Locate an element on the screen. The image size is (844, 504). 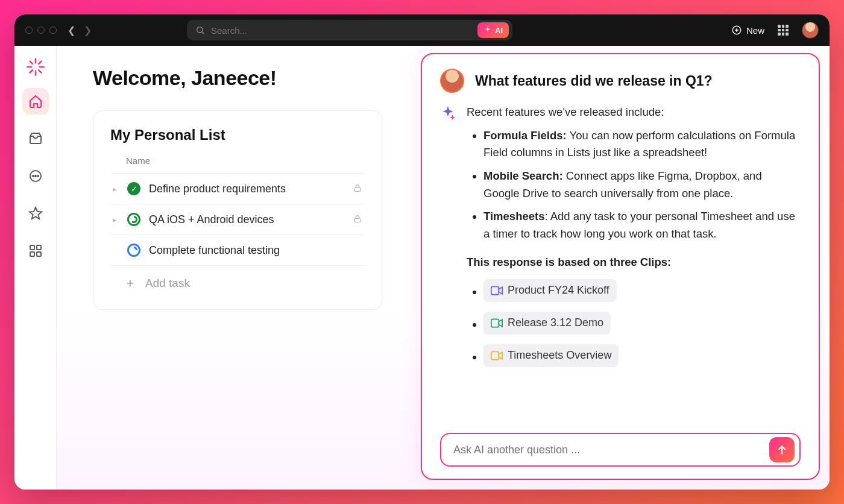
sparkle-icon is located at coordinates (488, 30).